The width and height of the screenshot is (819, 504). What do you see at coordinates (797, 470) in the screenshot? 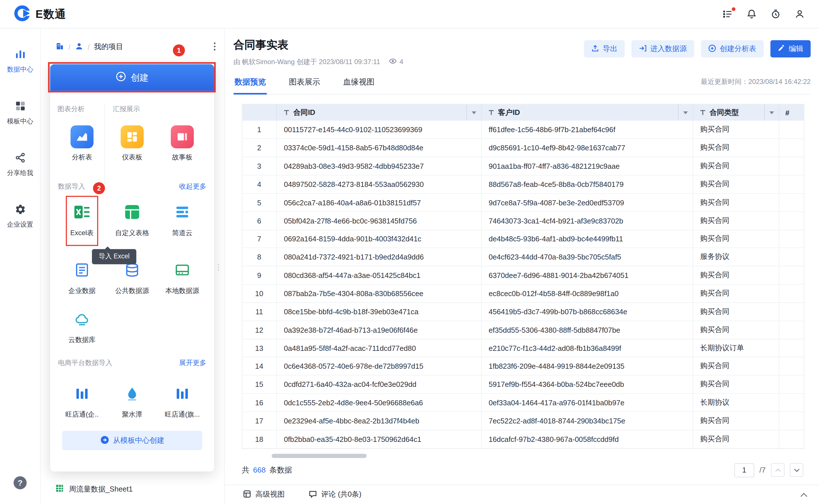
I see `page-down-button` at bounding box center [797, 470].